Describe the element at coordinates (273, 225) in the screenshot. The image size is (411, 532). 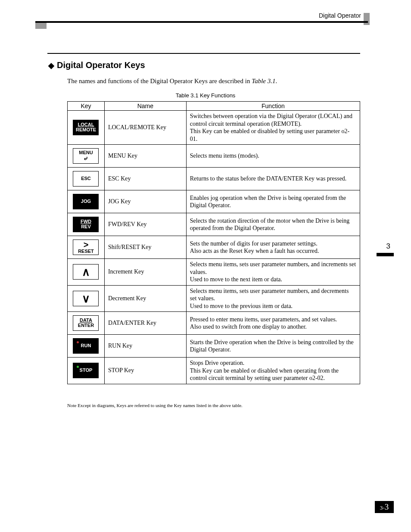
I see `key-function: Selects the rotation direction of the mo…` at that location.